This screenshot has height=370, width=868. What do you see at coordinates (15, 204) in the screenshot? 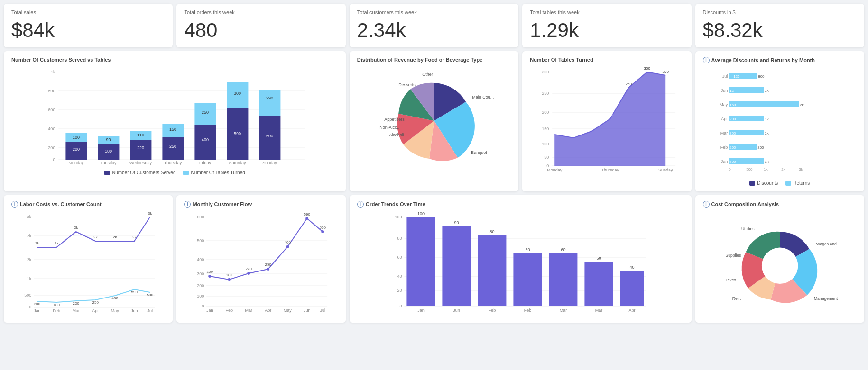
I see `info-icon-labor: i` at bounding box center [15, 204].